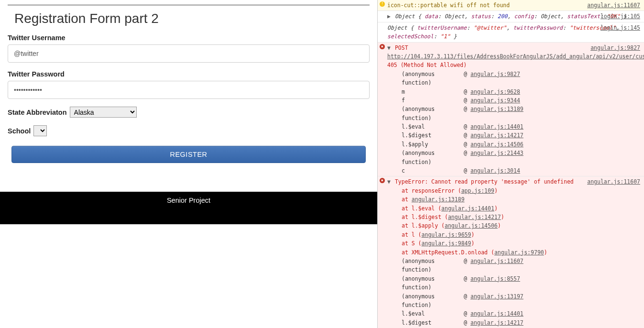  What do you see at coordinates (513, 92) in the screenshot?
I see `stack-frame: m@ angular.js:9628` at bounding box center [513, 92].